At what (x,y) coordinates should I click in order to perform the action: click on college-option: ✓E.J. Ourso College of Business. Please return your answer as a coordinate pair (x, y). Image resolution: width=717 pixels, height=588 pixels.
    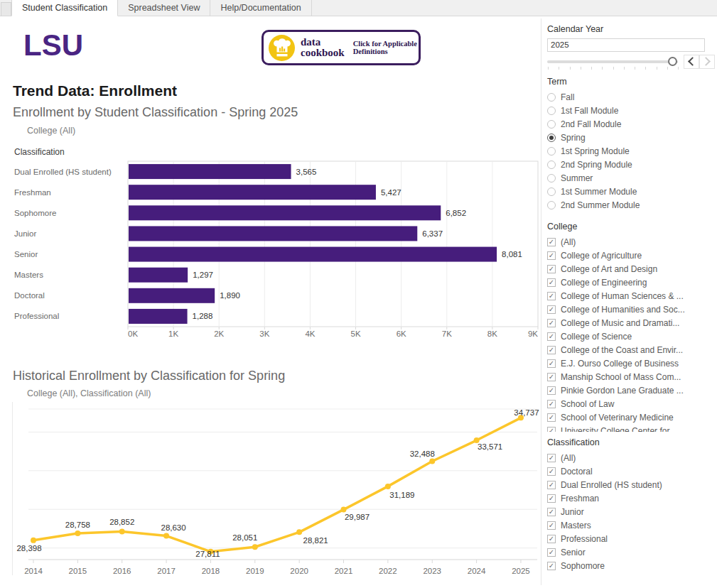
    Looking at the image, I should click on (630, 364).